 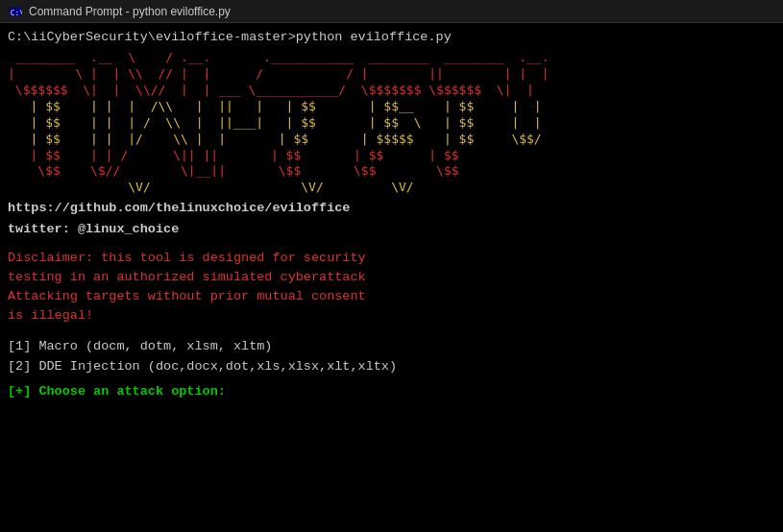 What do you see at coordinates (16, 12) in the screenshot?
I see `svg-text: C:\` at bounding box center [16, 12].